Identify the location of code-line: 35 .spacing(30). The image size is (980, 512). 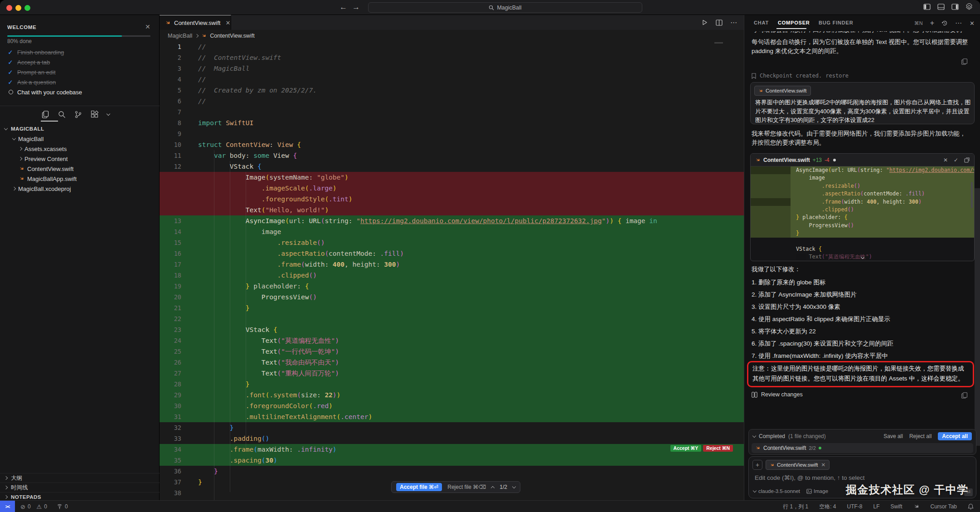
(451, 460).